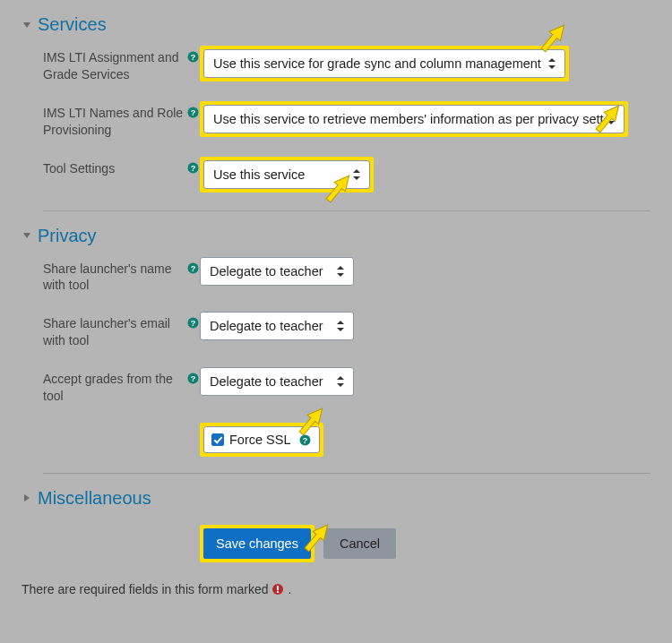 The height and width of the screenshot is (643, 672). What do you see at coordinates (145, 589) in the screenshot?
I see `note-text: There are required fields in this form m…` at bounding box center [145, 589].